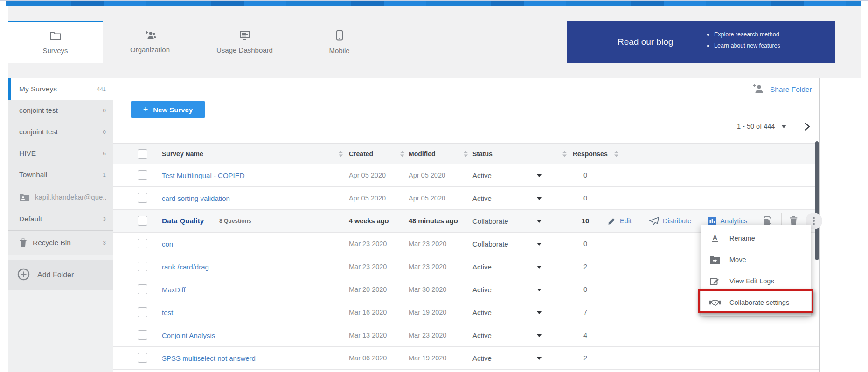 Image resolution: width=868 pixels, height=372 pixels. What do you see at coordinates (168, 110) in the screenshot?
I see `new-survey-button: + New Survey` at bounding box center [168, 110].